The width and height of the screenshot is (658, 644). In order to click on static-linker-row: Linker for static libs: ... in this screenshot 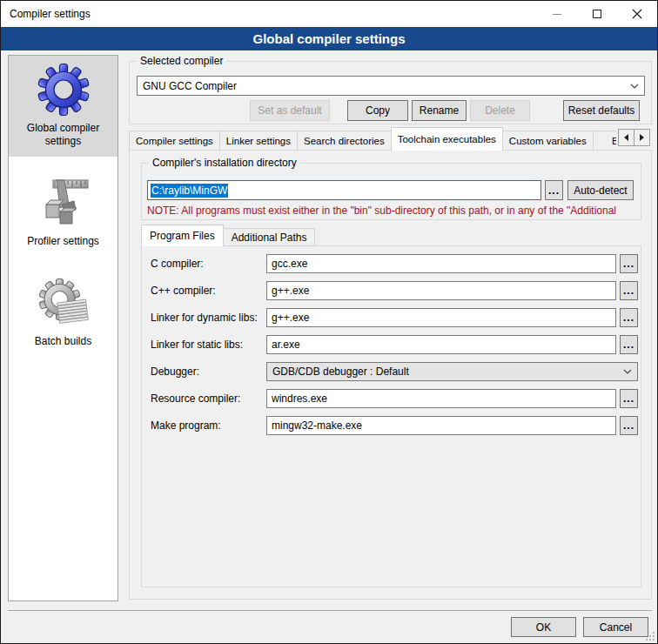, I will do `click(392, 345)`.